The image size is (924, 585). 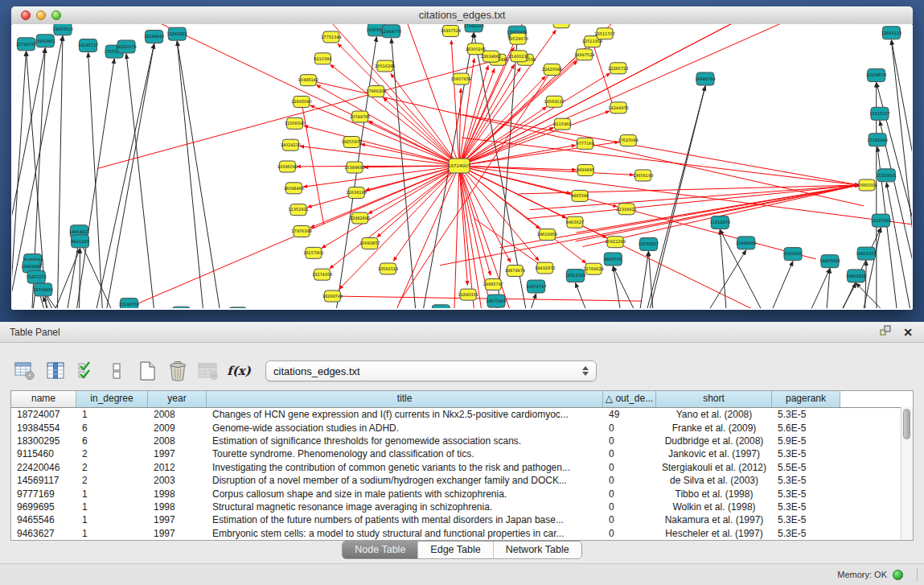 I want to click on window-close-button, so click(x=26, y=15).